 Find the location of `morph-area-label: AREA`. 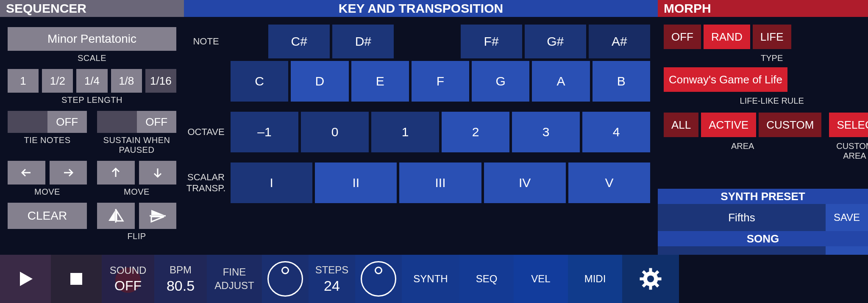

morph-area-label: AREA is located at coordinates (743, 146).